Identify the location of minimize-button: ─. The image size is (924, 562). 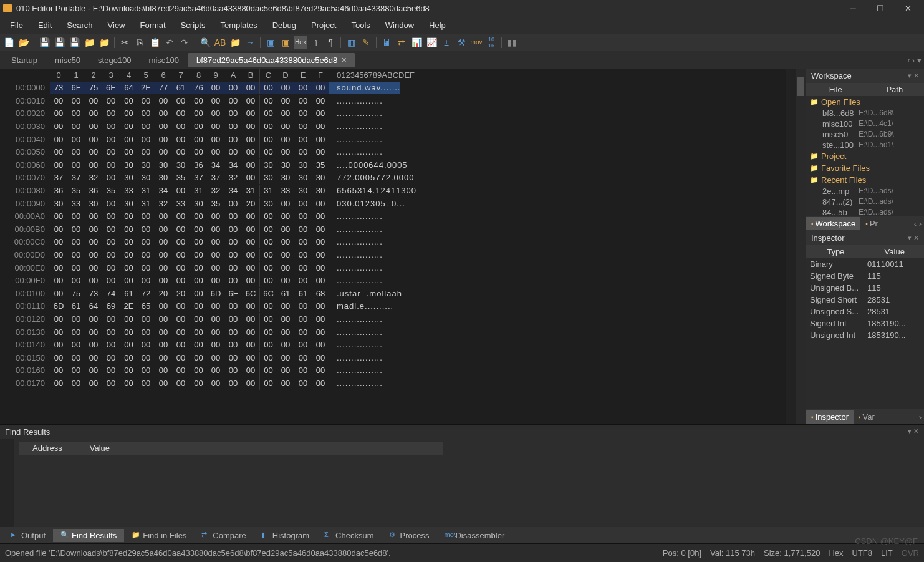
(853, 8).